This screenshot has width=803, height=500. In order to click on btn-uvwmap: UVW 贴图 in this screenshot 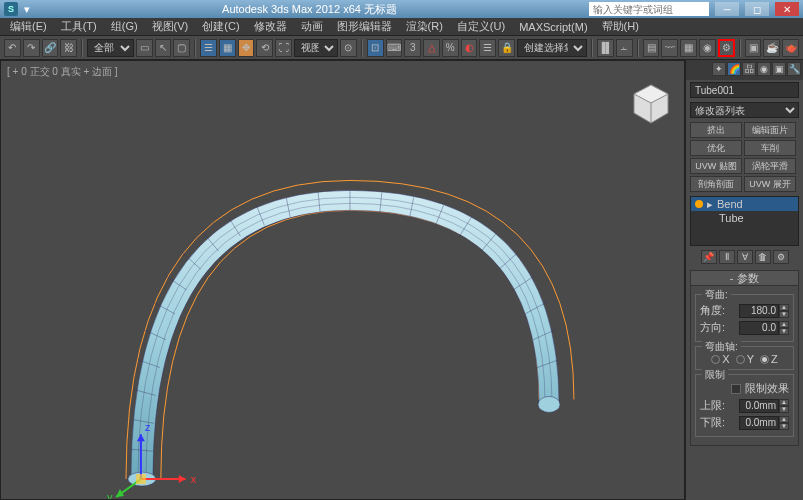, I will do `click(716, 166)`.